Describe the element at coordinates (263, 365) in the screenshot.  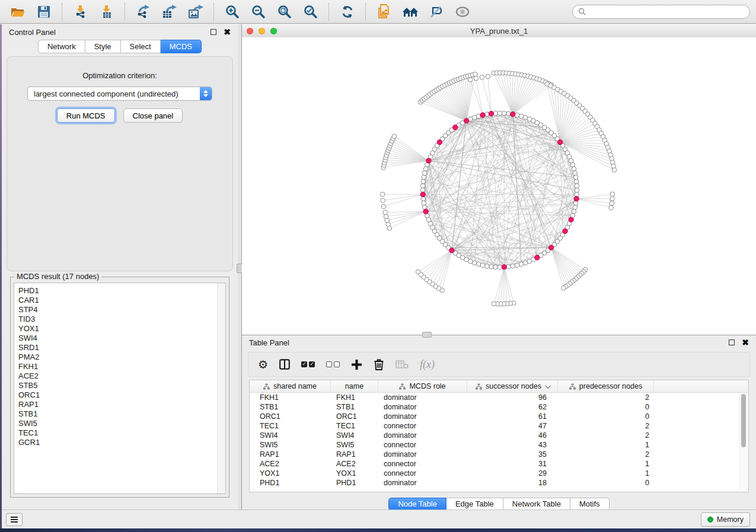
I see `table-settings-gear-icon: ⚙` at that location.